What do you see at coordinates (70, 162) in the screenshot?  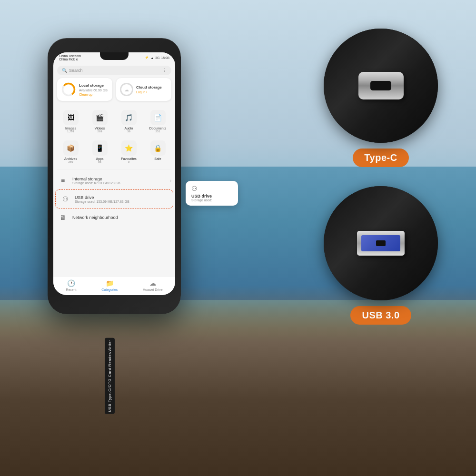 I see `archives-count: 269` at bounding box center [70, 162].